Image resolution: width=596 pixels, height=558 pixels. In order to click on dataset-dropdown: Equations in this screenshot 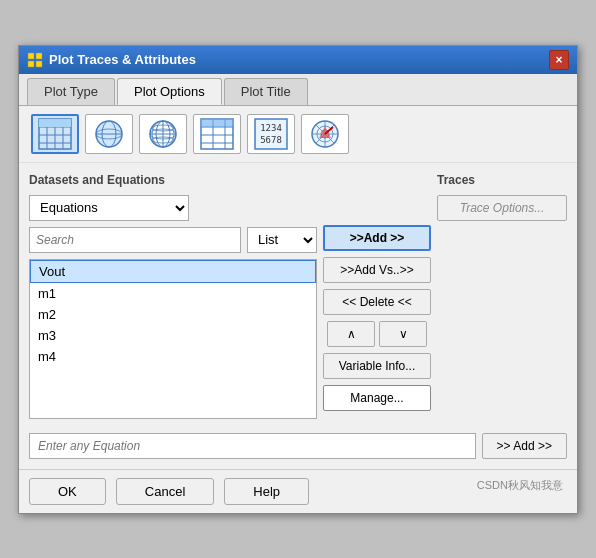, I will do `click(109, 208)`.